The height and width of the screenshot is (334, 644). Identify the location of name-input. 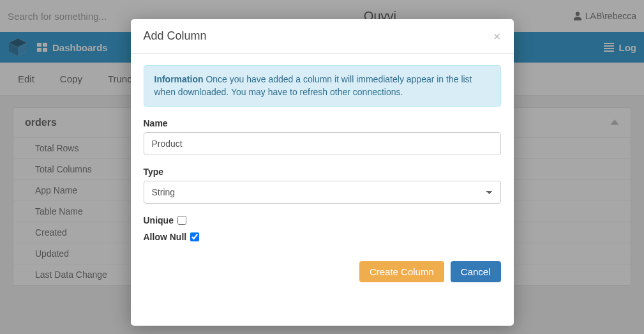
(322, 144).